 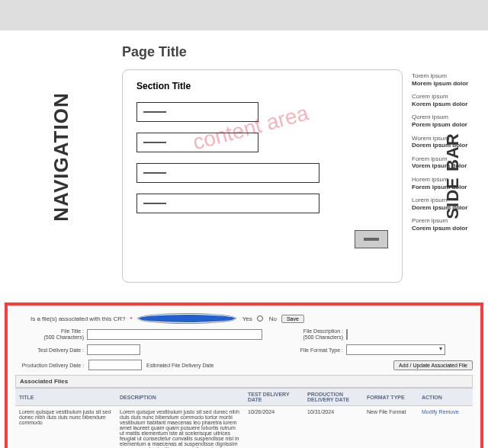 What do you see at coordinates (247, 318) in the screenshot?
I see `yes-label: Yes` at bounding box center [247, 318].